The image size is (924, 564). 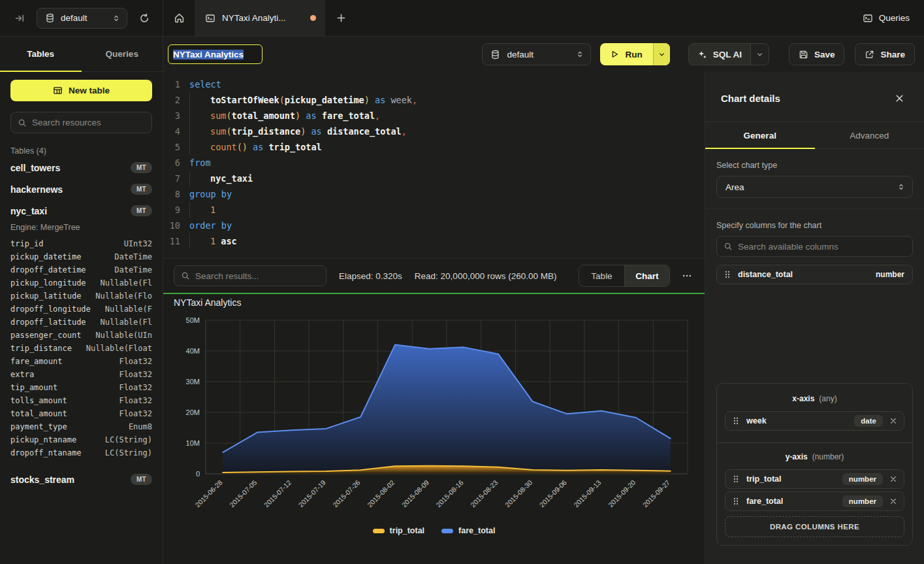 What do you see at coordinates (646, 276) in the screenshot?
I see `view-toggle-chart: Chart` at bounding box center [646, 276].